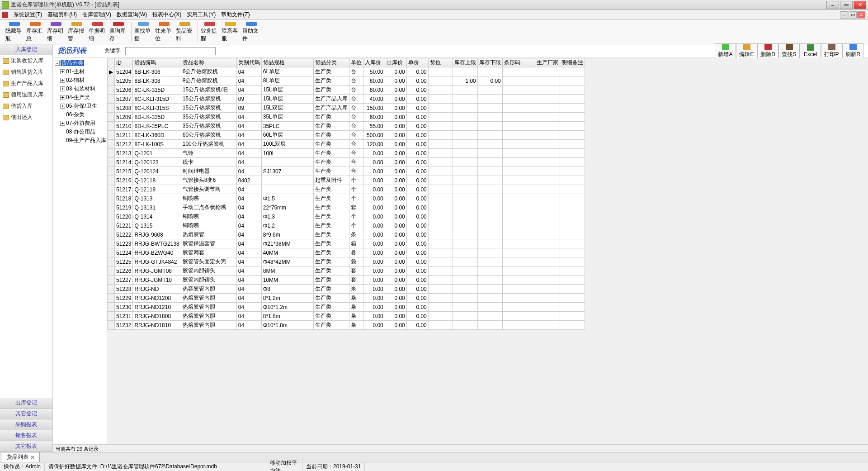 The width and height of the screenshot is (868, 471). I want to click on table-row: 51214Q-120123线卡04生产类台0.000.000.00, so click(346, 162).